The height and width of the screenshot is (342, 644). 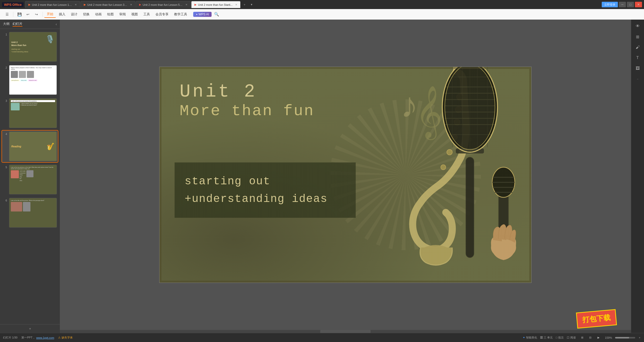 What do you see at coordinates (252, 5) in the screenshot?
I see `tab-dropdown-btn: ▾` at bounding box center [252, 5].